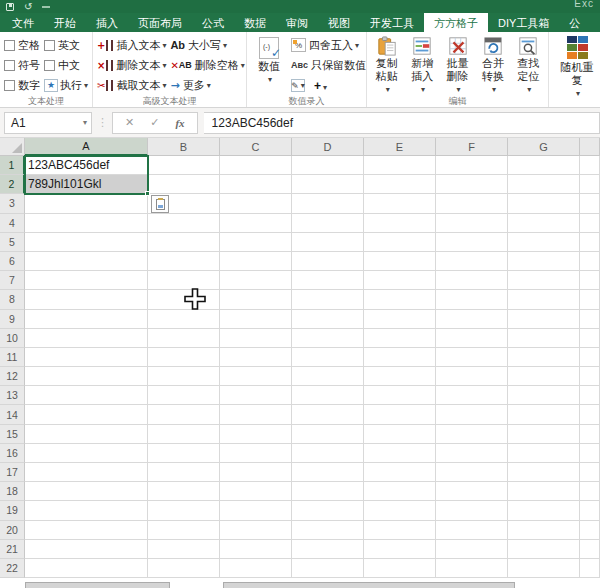  Describe the element at coordinates (12, 358) in the screenshot. I see `row-header-11: 11` at that location.